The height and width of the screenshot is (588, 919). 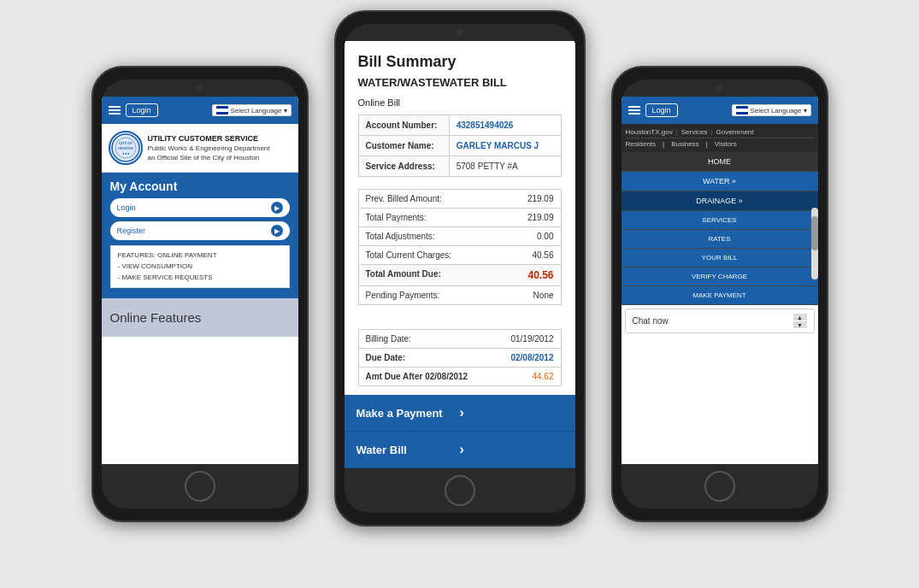 What do you see at coordinates (662, 110) in the screenshot?
I see `phone-3-login-button: Login` at bounding box center [662, 110].